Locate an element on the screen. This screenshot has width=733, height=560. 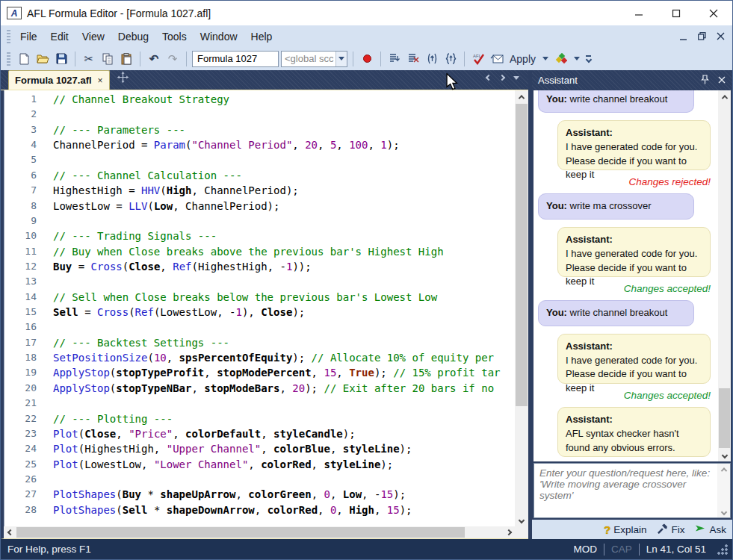
menu-file: File is located at coordinates (28, 37).